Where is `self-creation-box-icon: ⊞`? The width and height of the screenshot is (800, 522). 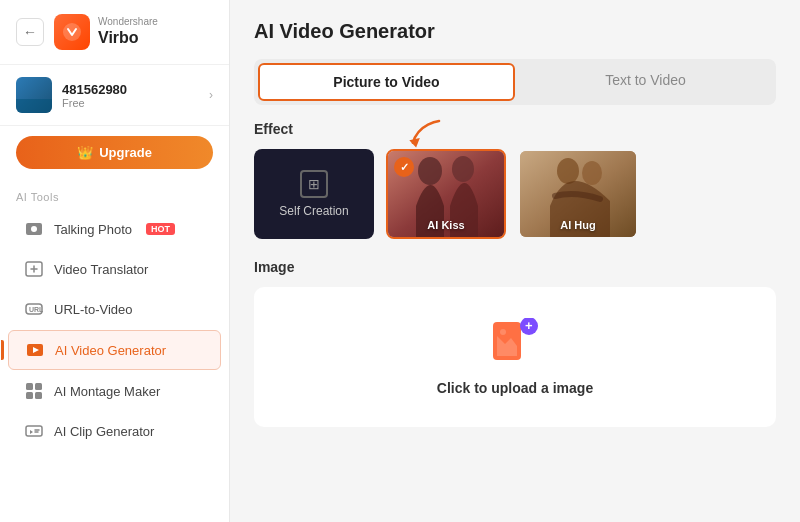
self-creation-box-icon: ⊞ is located at coordinates (314, 184).